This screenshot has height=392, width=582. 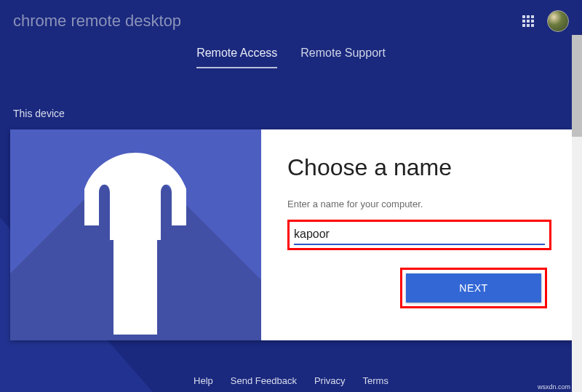 What do you see at coordinates (330, 381) in the screenshot?
I see `footer-link-privacy: Privacy` at bounding box center [330, 381].